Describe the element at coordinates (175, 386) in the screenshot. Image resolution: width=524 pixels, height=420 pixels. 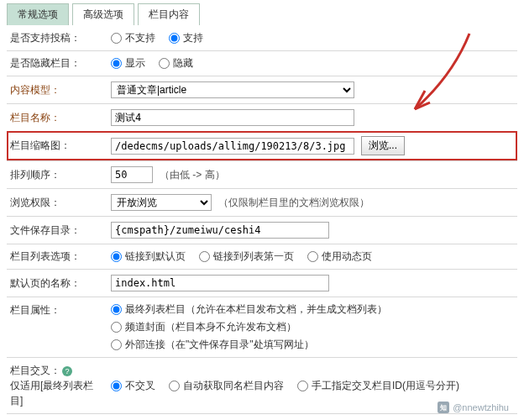
I see `radio-auto-cross` at that location.